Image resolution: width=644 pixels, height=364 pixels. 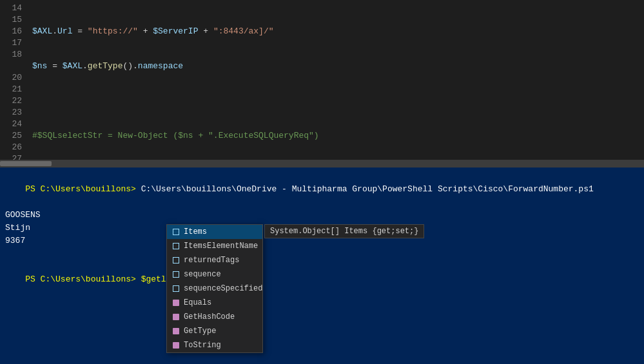 I want to click on autocomplete-label-itemselementname: ItemsElementName, so click(x=220, y=246).